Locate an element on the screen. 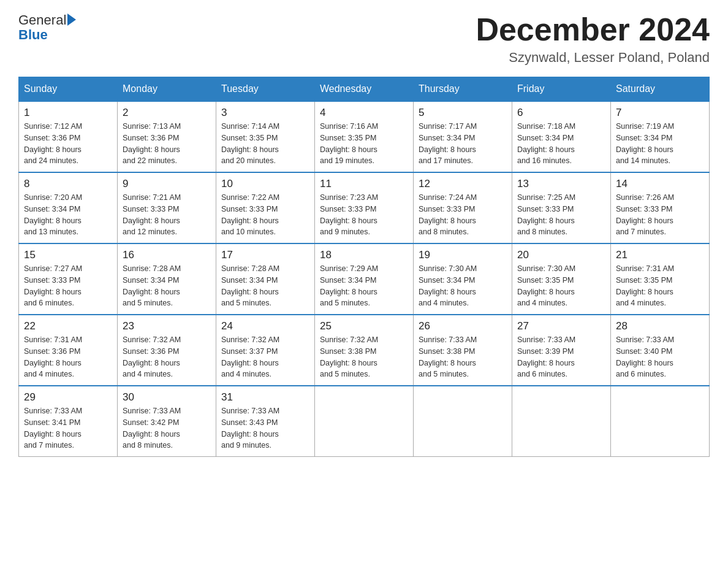 The height and width of the screenshot is (563, 728). table-row: 21 Sunrise: 7:31 AMSunset: 3:35 PMDaylig… is located at coordinates (661, 279).